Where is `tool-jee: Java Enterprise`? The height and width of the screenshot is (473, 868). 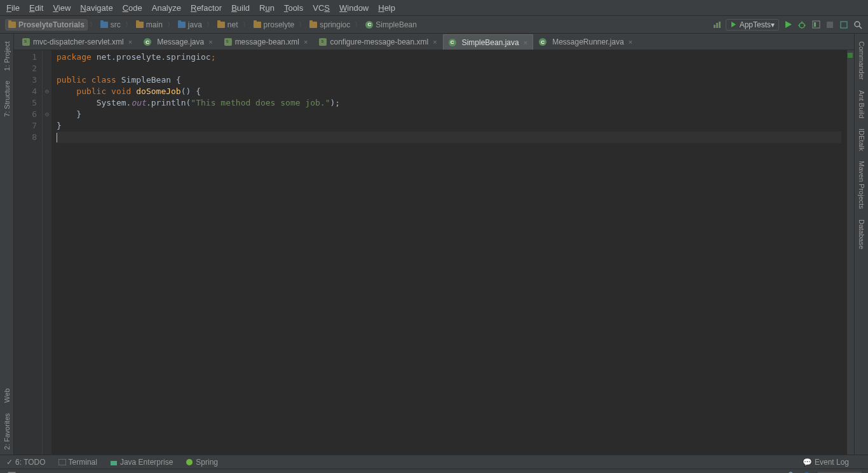
tool-jee: Java Enterprise is located at coordinates (141, 462).